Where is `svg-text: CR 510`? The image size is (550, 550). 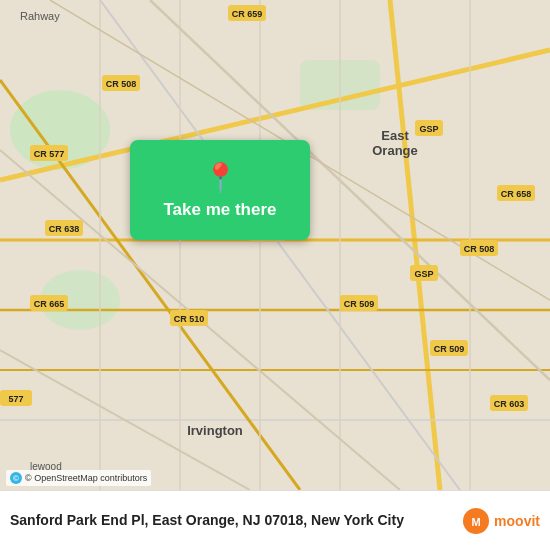
svg-text: CR 510 is located at coordinates (190, 319).